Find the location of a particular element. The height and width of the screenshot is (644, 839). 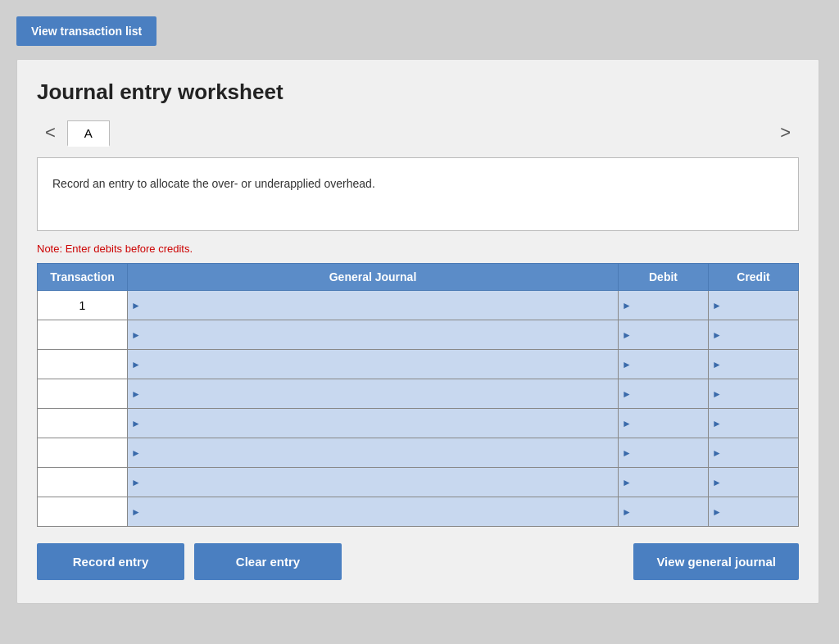

worksheet-title: Journal entry worksheet is located at coordinates (418, 92).